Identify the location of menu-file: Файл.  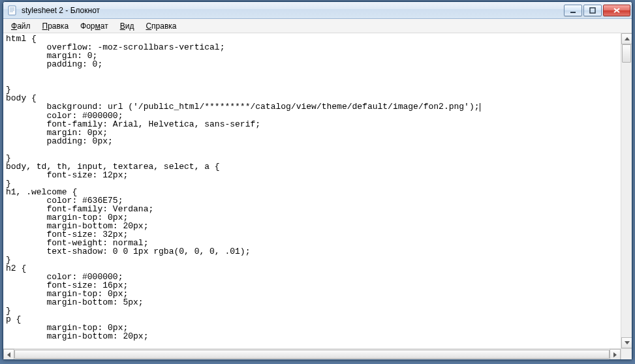
(21, 26).